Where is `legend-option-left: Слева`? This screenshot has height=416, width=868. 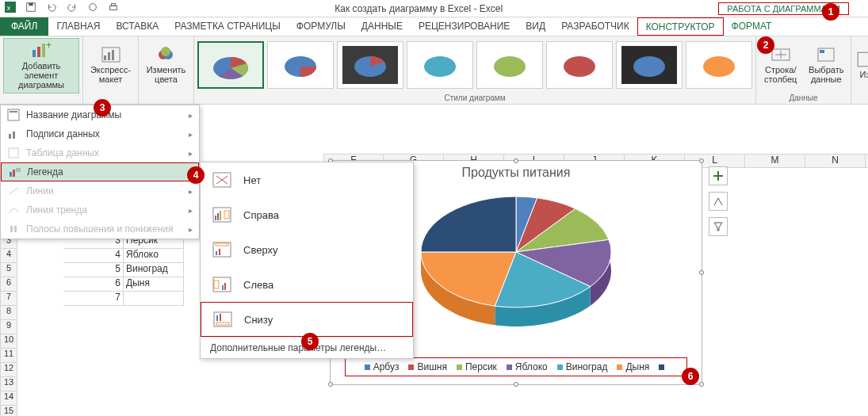
legend-option-left: Слева is located at coordinates (307, 284).